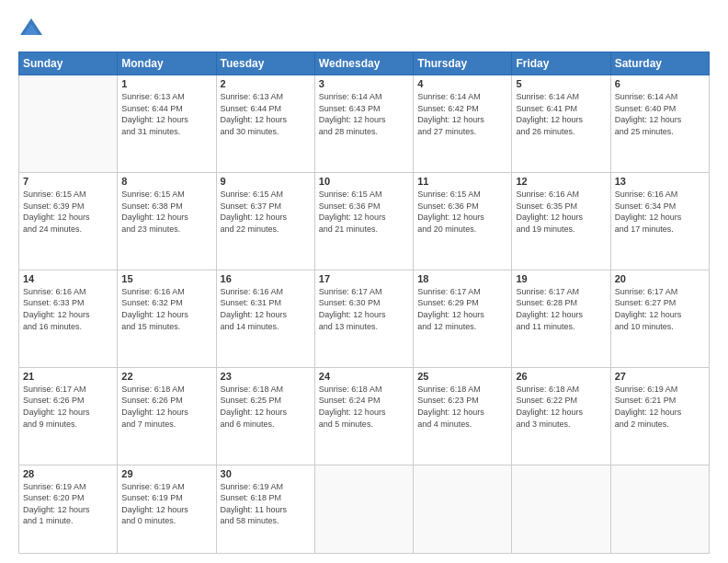  What do you see at coordinates (266, 474) in the screenshot?
I see `day-number: 30` at bounding box center [266, 474].